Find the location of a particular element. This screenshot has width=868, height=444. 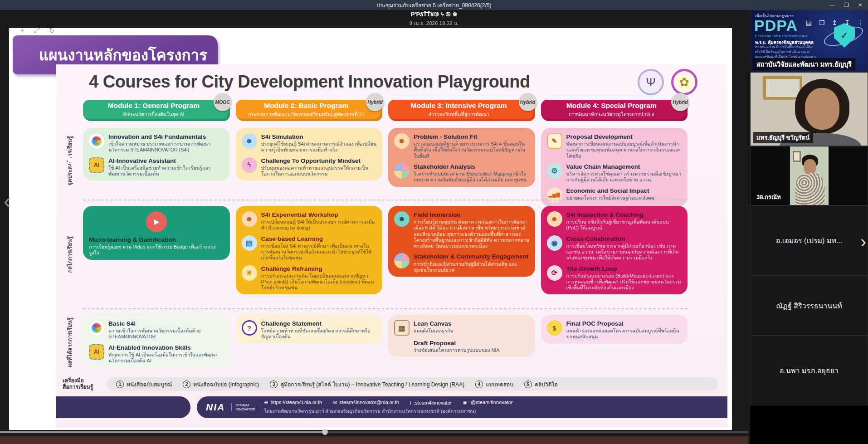

participant-caption: ณัฏฐ์ สิริวรรธนานนท์ is located at coordinates (809, 306).